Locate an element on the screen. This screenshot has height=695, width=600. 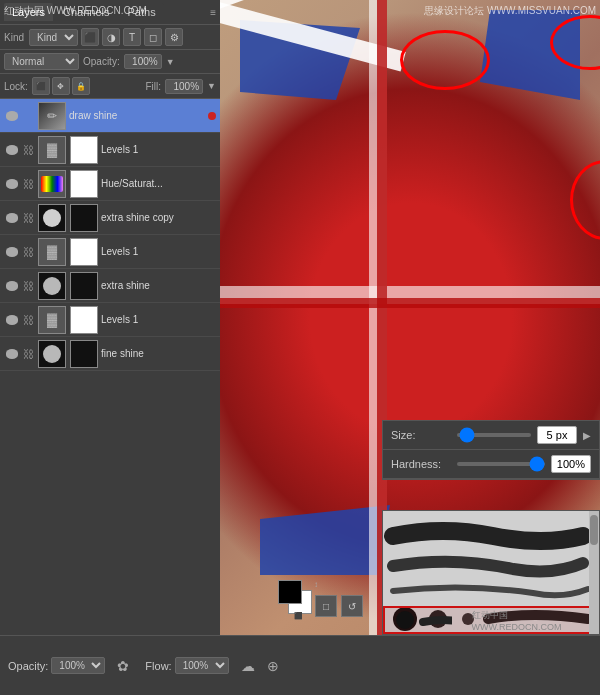
opacity-input is located at coordinates (143, 62).